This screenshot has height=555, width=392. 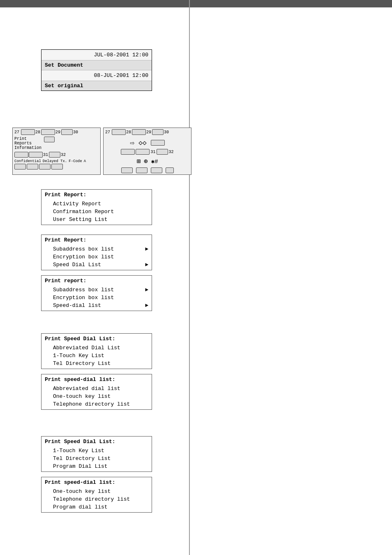 What do you see at coordinates (57, 167) in the screenshot?
I see `keypad-left-bottom-keys` at bounding box center [57, 167].